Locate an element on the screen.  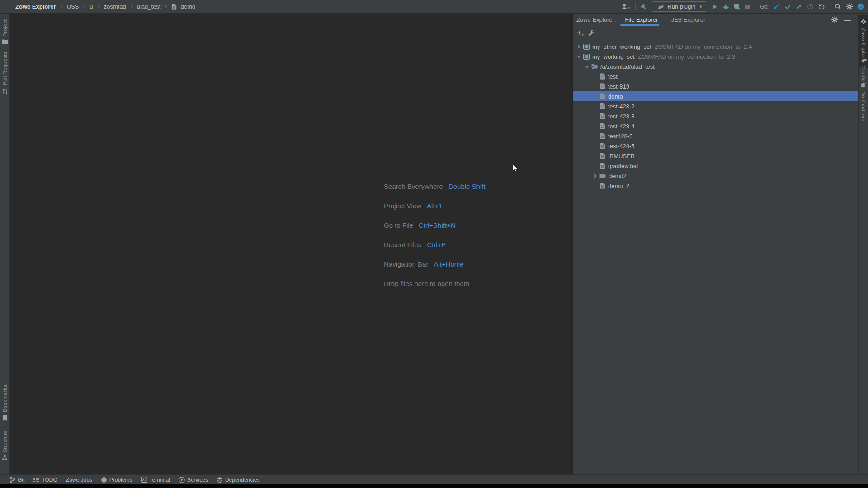
run-configuration-dropdown: Run plugin ▼ is located at coordinates (679, 6).